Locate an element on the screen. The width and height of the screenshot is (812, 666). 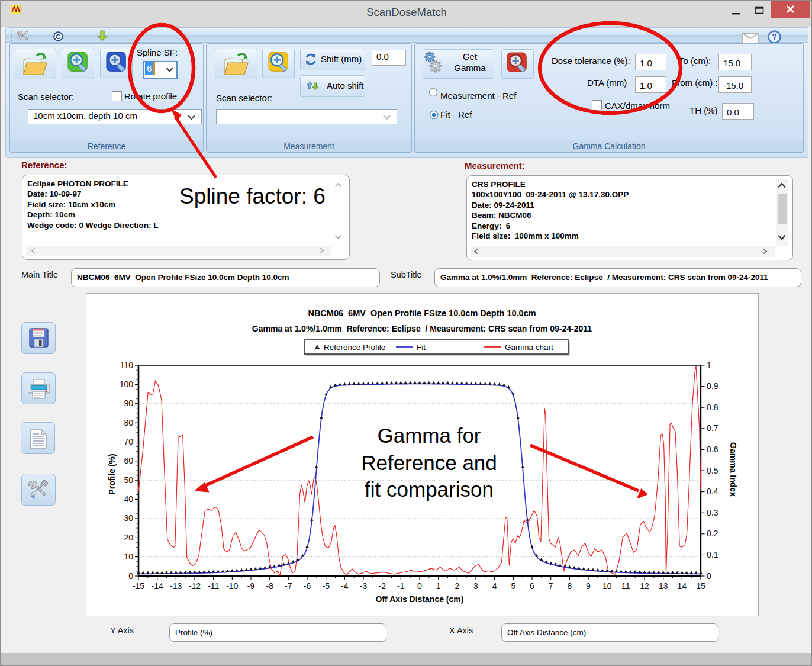
svg-text: 0.6 is located at coordinates (713, 449).